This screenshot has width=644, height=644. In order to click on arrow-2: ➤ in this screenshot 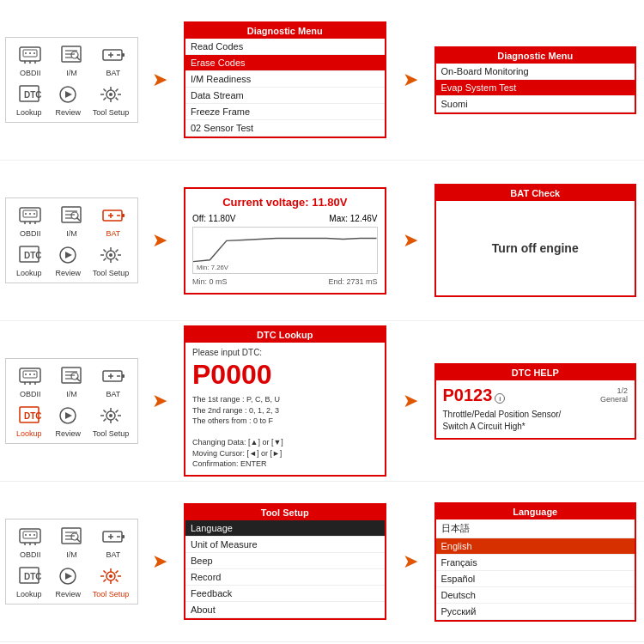, I will do `click(410, 80)`.